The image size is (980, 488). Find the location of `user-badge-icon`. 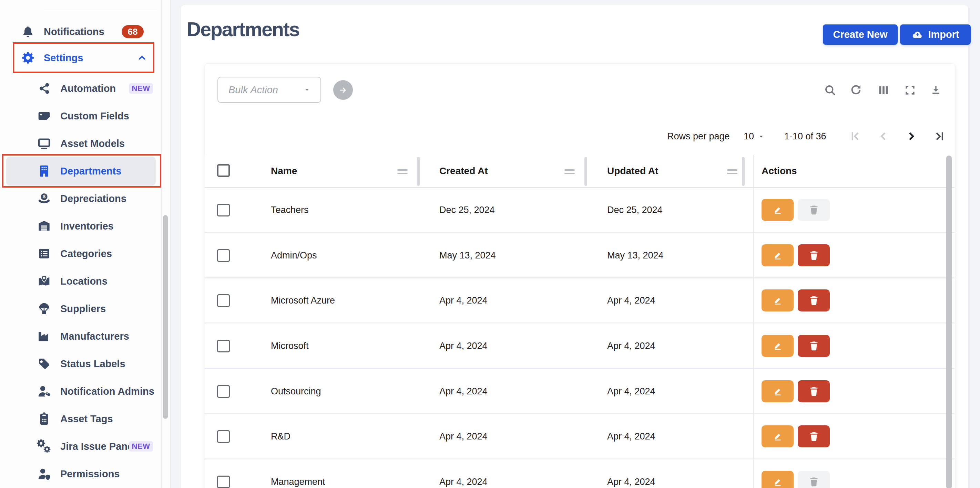

user-badge-icon is located at coordinates (44, 391).